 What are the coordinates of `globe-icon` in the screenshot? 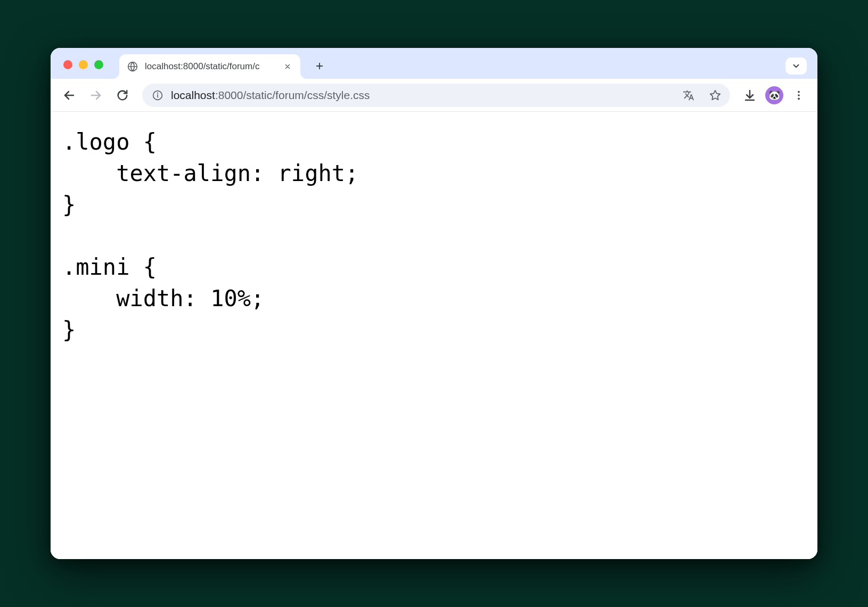 It's located at (133, 67).